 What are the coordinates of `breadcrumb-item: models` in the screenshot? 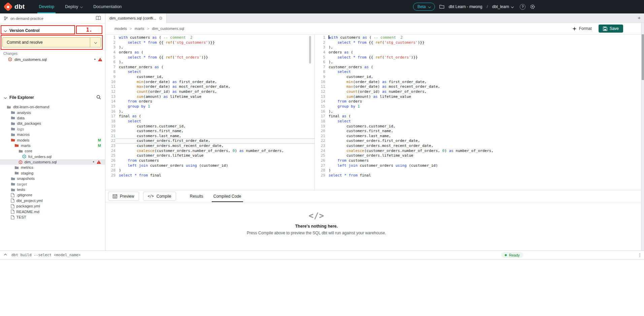 It's located at (121, 29).